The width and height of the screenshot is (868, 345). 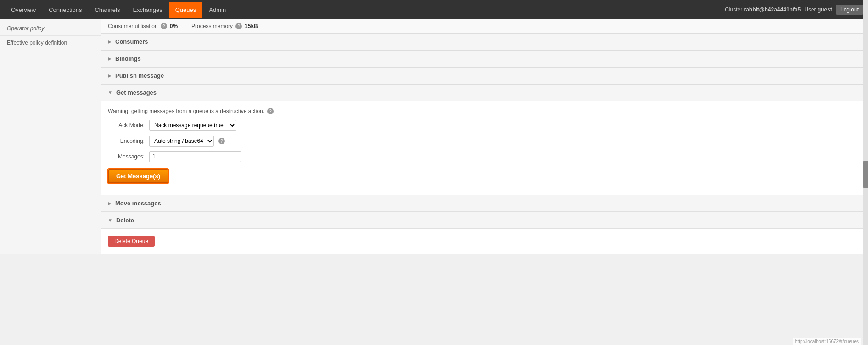 What do you see at coordinates (485, 175) in the screenshot?
I see `get-messages-button-row: Get Message(s)` at bounding box center [485, 175].